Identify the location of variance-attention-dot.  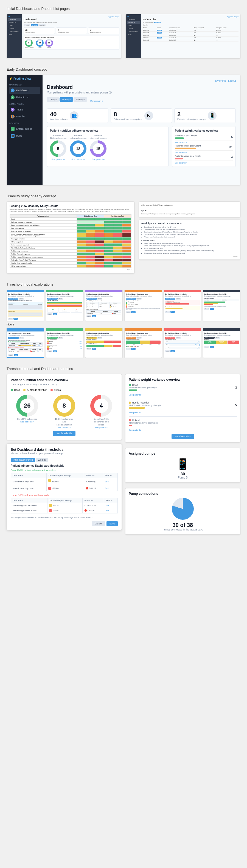
(130, 403).